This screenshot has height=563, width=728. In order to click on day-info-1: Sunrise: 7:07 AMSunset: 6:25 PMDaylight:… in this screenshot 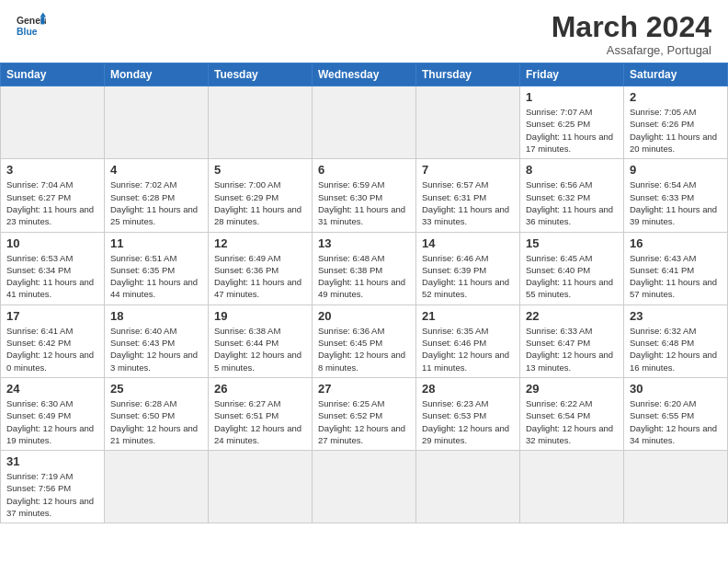, I will do `click(572, 131)`.